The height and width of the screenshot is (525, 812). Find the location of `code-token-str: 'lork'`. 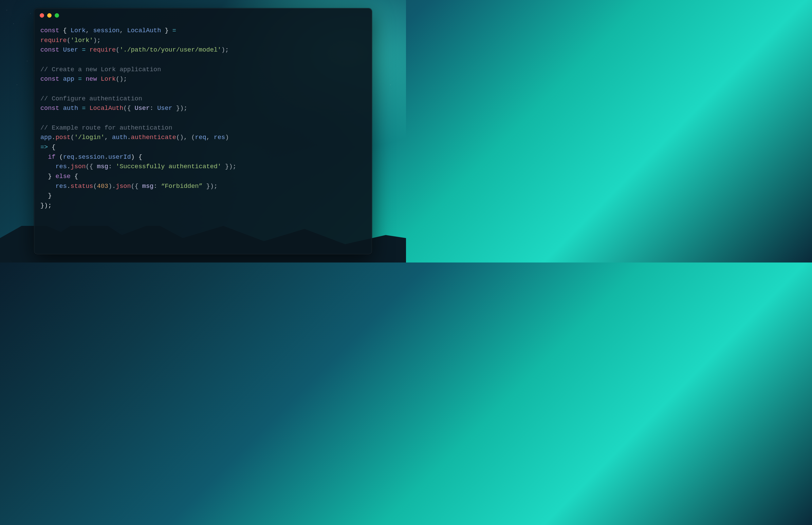

code-token-str: 'lork' is located at coordinates (82, 40).